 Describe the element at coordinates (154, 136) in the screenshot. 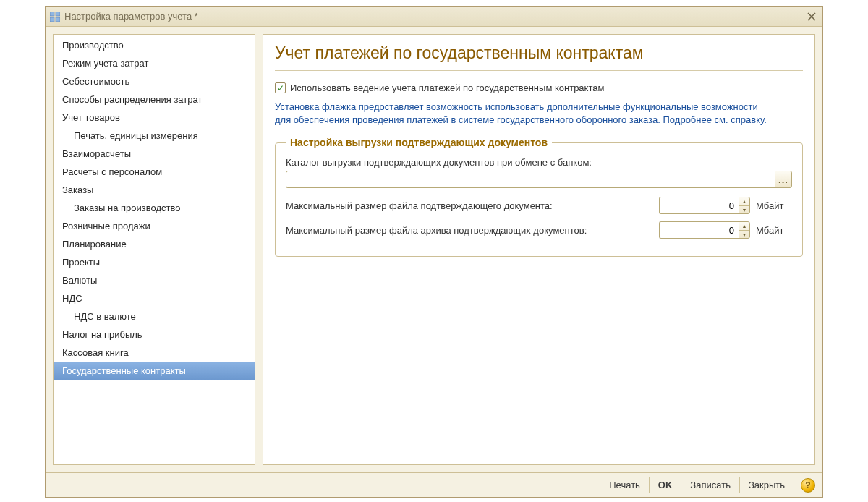

I see `sidebar-item: Печать, единицы измерения` at that location.